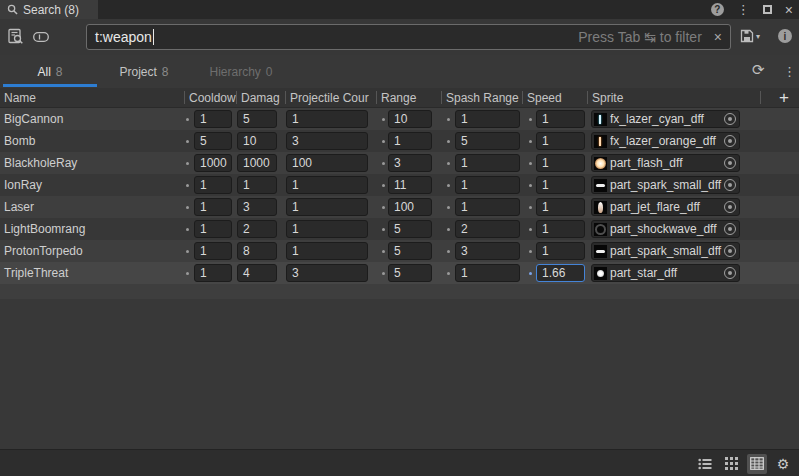 This screenshot has width=799, height=476. I want to click on column-header-spash-range: Spash Range, so click(482, 98).